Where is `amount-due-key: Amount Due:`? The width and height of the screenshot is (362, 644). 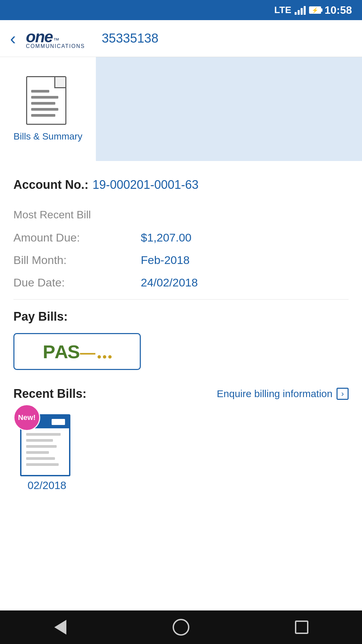 amount-due-key: Amount Due: is located at coordinates (77, 237).